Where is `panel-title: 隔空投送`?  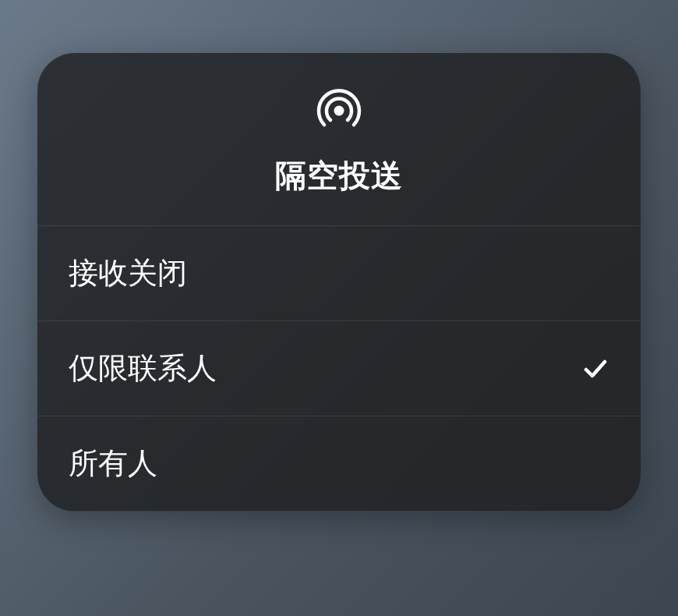 panel-title: 隔空投送 is located at coordinates (339, 176).